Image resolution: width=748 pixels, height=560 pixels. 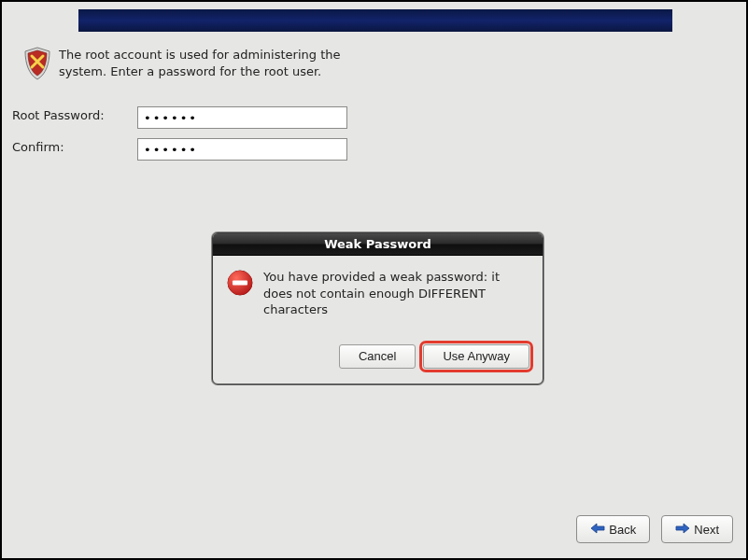 What do you see at coordinates (476, 357) in the screenshot?
I see `use-anyway-button: Use Anyway` at bounding box center [476, 357].